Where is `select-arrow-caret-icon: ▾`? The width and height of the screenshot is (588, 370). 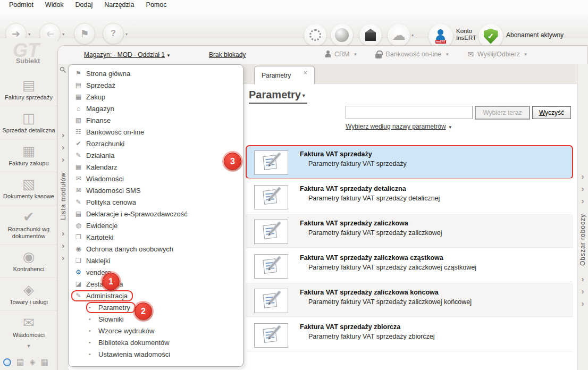
select-arrow-caret-icon: ▾ is located at coordinates (29, 34).